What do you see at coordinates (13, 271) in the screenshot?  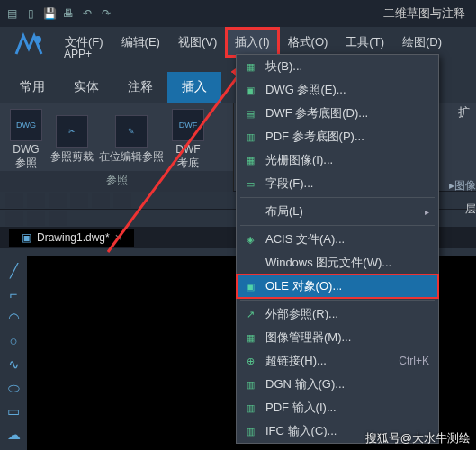 I see `line-tool-icon: ╱` at bounding box center [13, 271].